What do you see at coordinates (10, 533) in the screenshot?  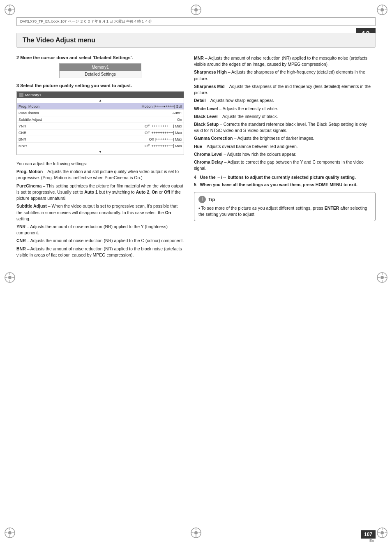 I see `corner-bottom-left` at bounding box center [10, 533].